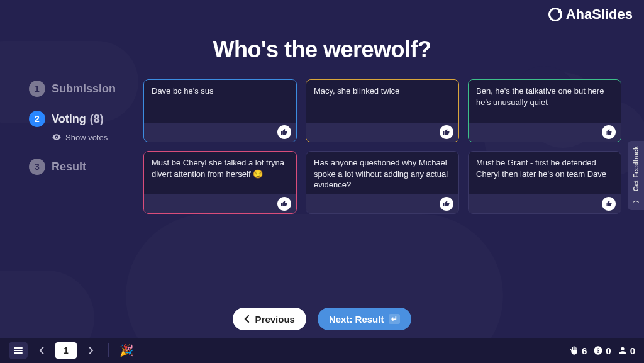 The width and height of the screenshot is (644, 363). Describe the element at coordinates (126, 350) in the screenshot. I see `confetti-button: 🎉` at that location.